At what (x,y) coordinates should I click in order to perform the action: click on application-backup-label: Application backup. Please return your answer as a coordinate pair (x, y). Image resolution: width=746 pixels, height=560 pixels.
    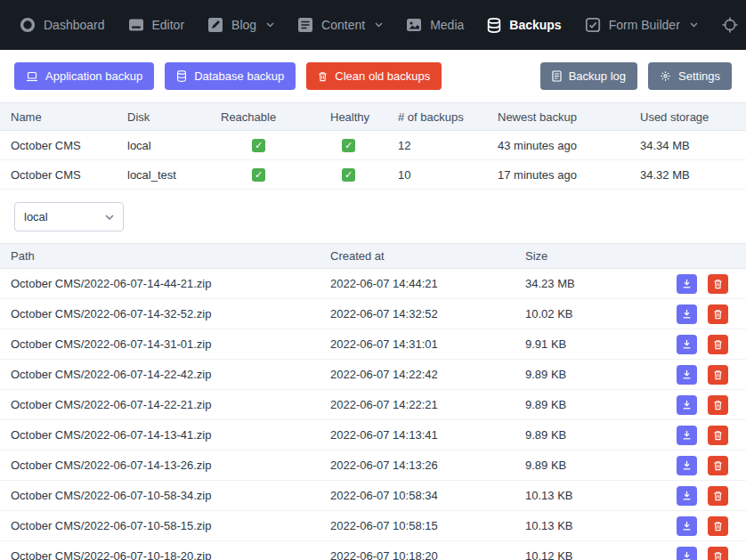
    Looking at the image, I should click on (94, 77).